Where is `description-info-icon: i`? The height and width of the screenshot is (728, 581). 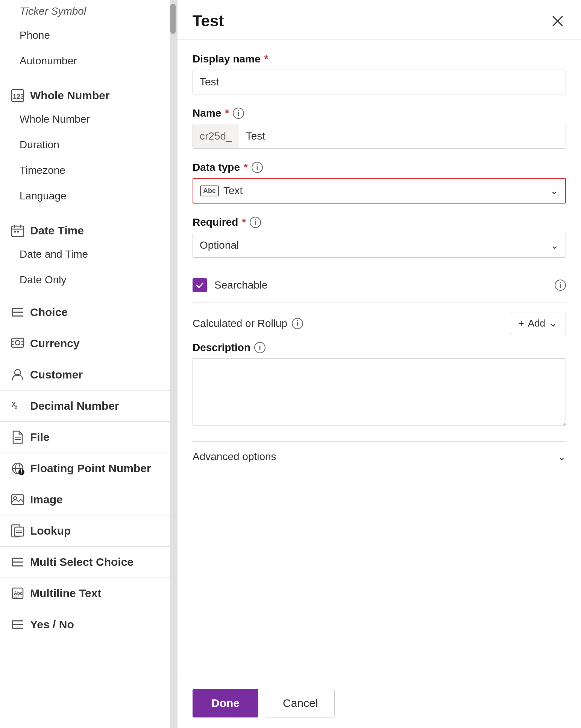 description-info-icon: i is located at coordinates (260, 348).